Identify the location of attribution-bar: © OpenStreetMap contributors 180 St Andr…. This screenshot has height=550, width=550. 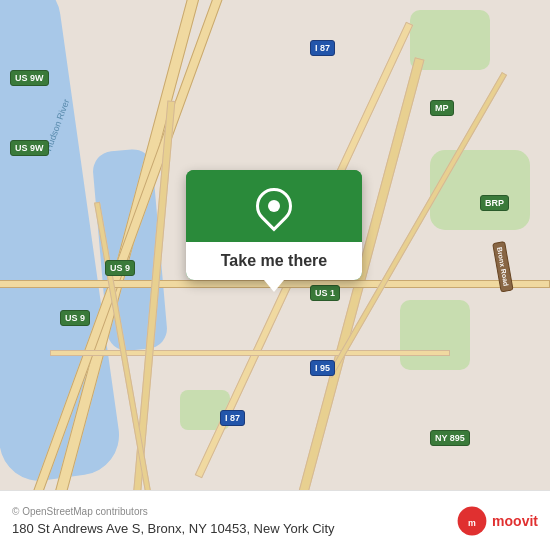
(275, 520).